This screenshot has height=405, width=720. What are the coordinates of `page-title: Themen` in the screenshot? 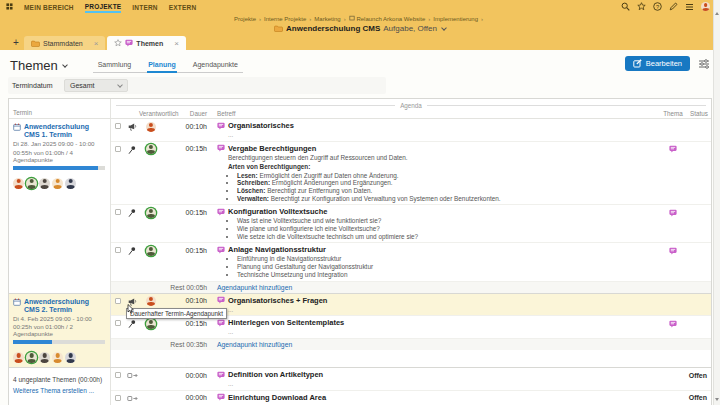 It's located at (38, 66).